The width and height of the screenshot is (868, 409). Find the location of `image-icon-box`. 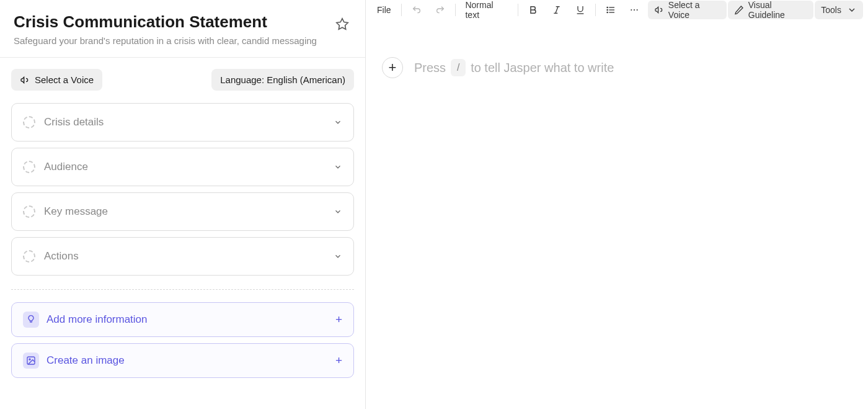

image-icon-box is located at coordinates (31, 361).